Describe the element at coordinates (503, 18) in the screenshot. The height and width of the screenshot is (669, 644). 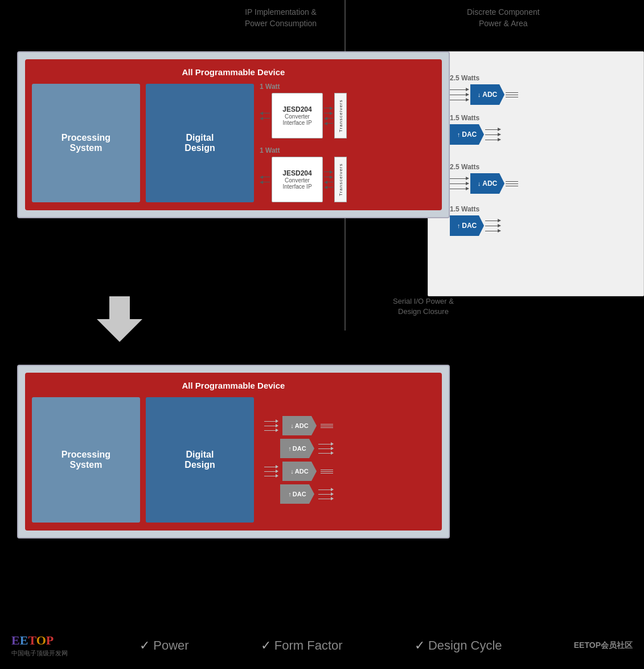
I see `discrete-component-label: Discrete Component Power & Area` at that location.